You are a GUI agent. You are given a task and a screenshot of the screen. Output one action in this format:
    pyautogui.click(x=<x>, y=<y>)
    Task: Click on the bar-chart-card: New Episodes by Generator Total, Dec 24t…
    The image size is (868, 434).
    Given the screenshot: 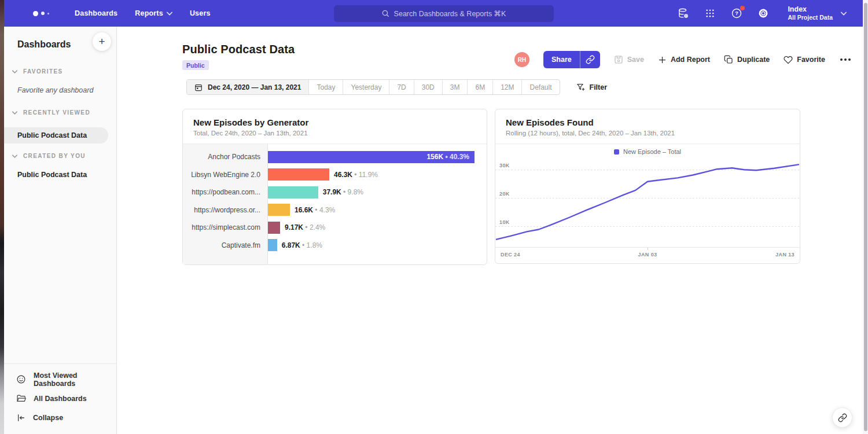 What is the action you would take?
    pyautogui.click(x=334, y=187)
    